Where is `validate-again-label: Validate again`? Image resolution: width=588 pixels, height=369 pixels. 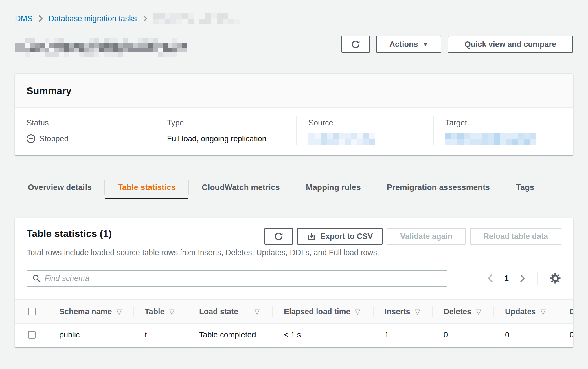 validate-again-label: Validate again is located at coordinates (426, 236).